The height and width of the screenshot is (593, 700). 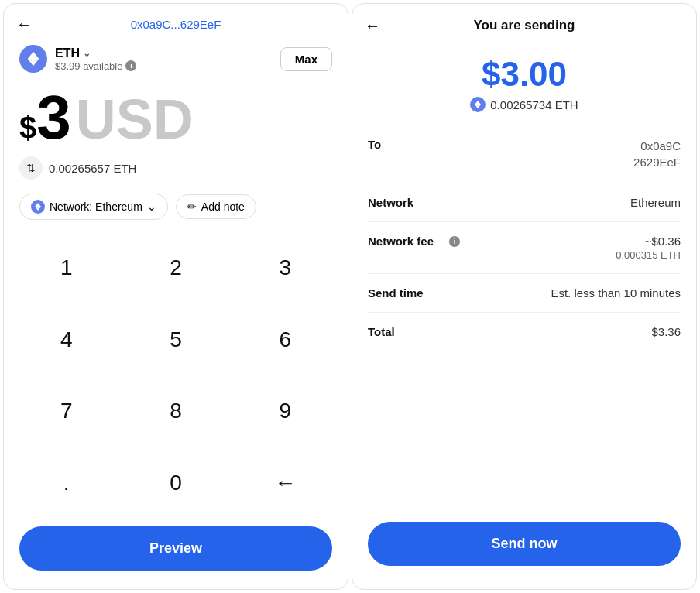 I want to click on network-detail-value: Ethereum, so click(x=655, y=203).